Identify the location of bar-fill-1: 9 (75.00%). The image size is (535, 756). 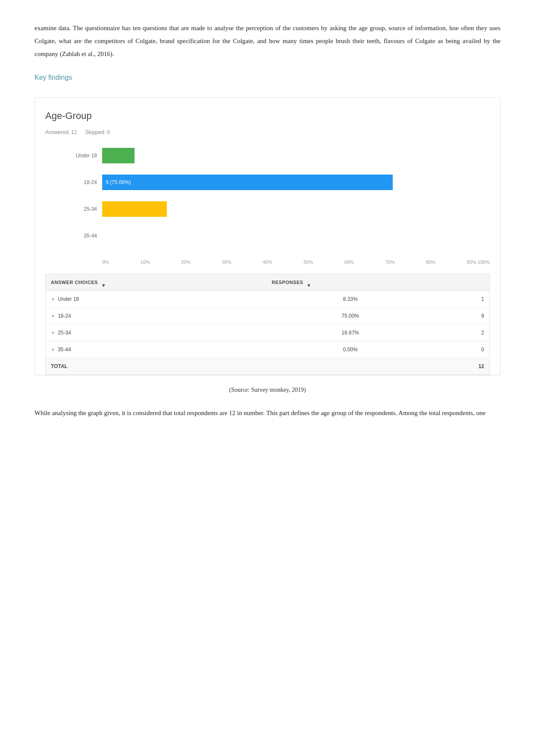
(247, 182).